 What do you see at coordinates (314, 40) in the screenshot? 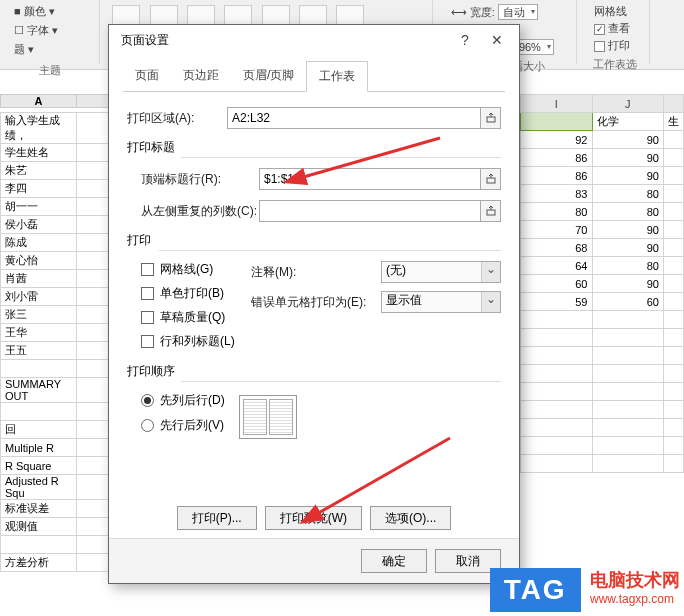
I see `dialog-titlebar: 页面设置 ? ✕` at bounding box center [314, 40].